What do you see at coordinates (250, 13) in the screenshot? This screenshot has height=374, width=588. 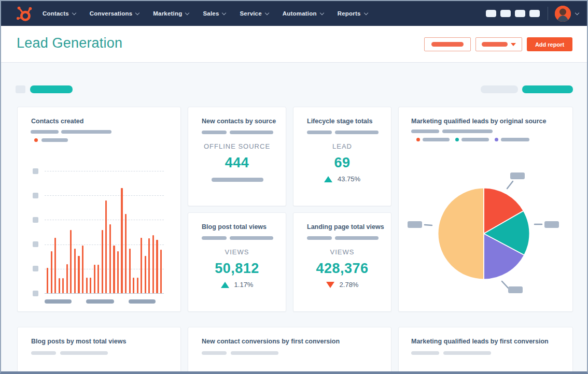 I see `nav-item-label: Service` at bounding box center [250, 13].